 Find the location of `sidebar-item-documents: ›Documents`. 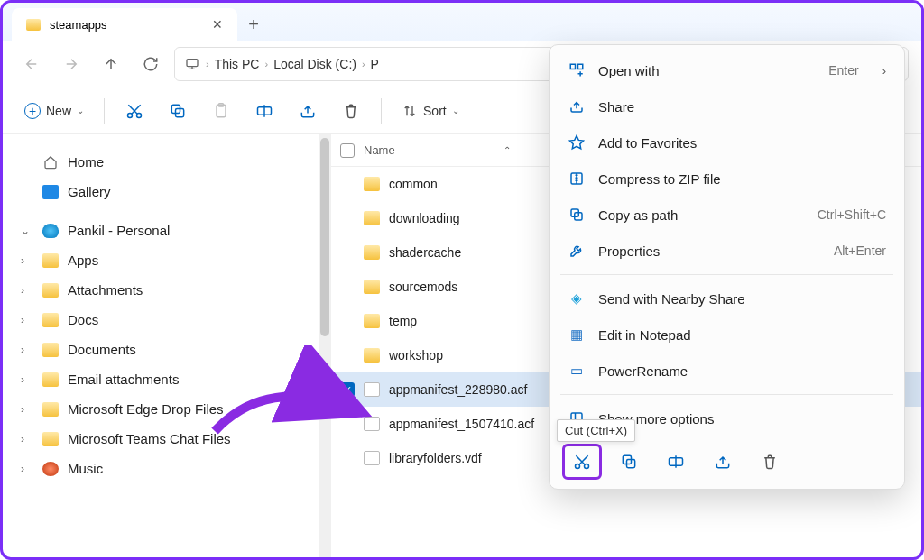

sidebar-item-documents: ›Documents is located at coordinates (161, 350).